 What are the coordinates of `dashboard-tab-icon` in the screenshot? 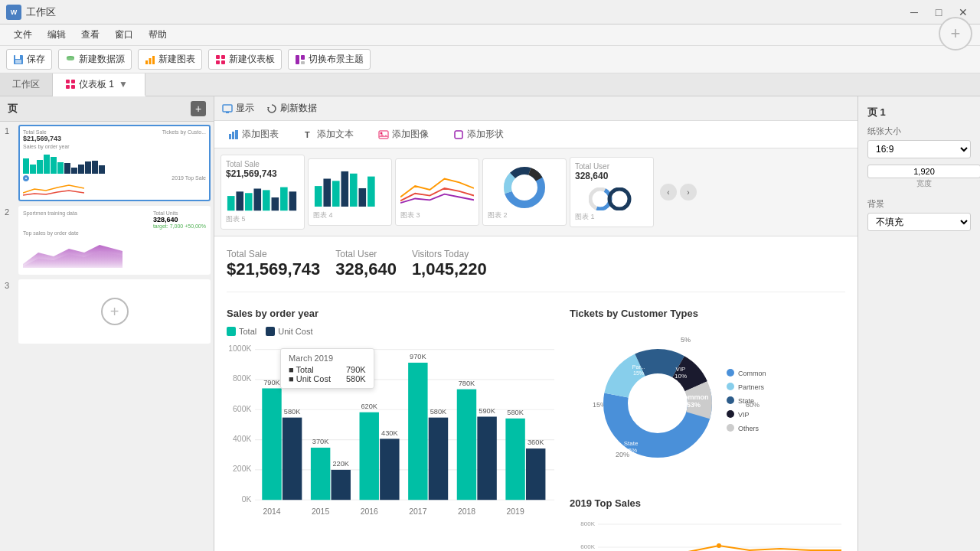 It's located at (70, 84).